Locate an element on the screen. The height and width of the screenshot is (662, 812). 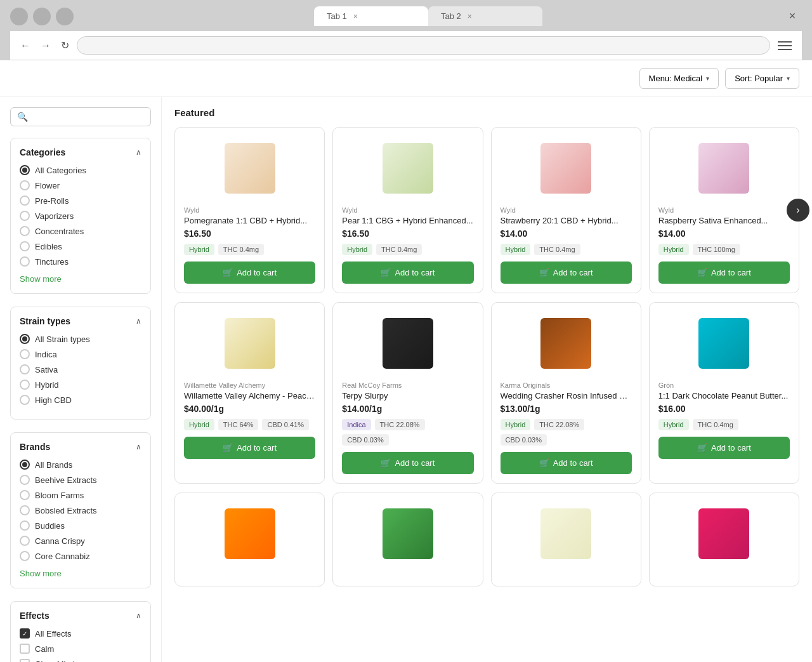
brand-core-cannabiz-radio is located at coordinates (25, 556).